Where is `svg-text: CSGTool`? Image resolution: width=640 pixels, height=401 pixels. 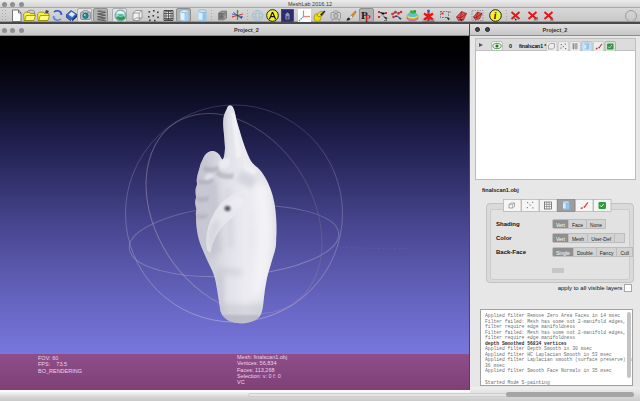
svg-text: CSGTool is located at coordinates (428, 20).